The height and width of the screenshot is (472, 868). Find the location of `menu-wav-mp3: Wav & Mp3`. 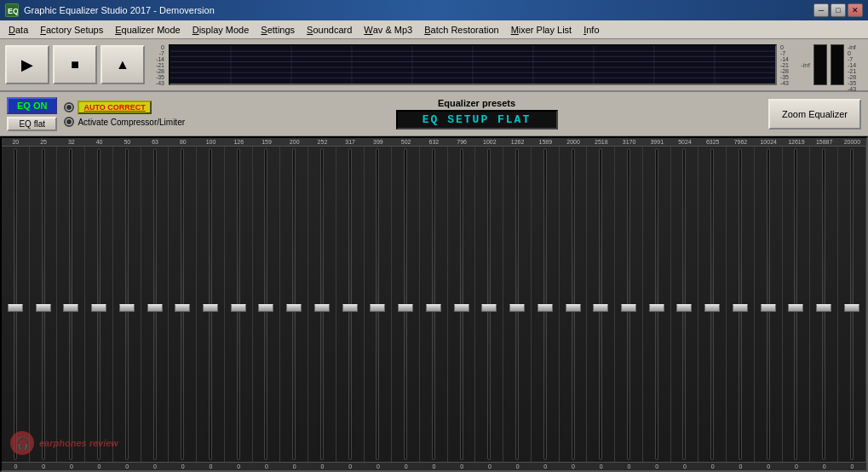

menu-wav-mp3: Wav & Mp3 is located at coordinates (388, 30).